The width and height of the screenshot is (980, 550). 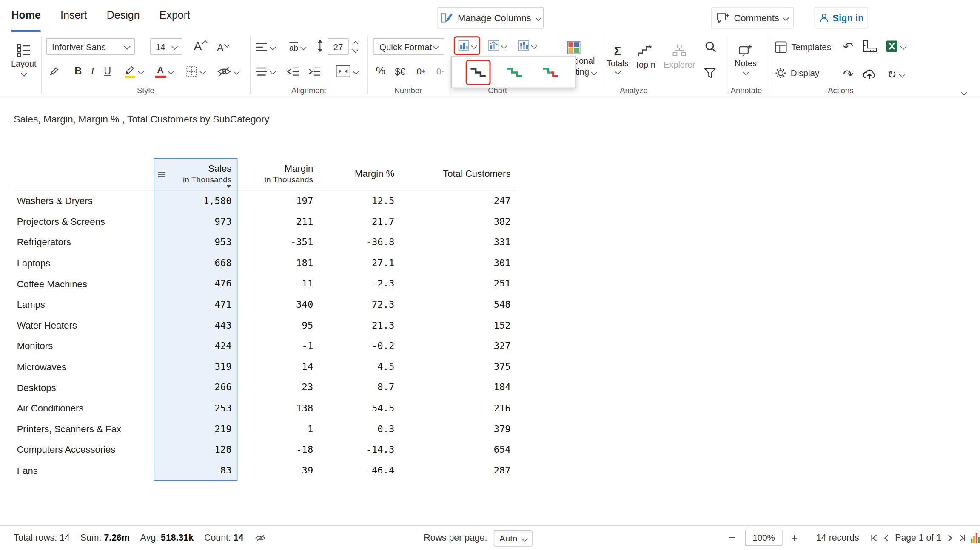 What do you see at coordinates (491, 18) in the screenshot?
I see `manage-columns-button: Manage Columns` at bounding box center [491, 18].